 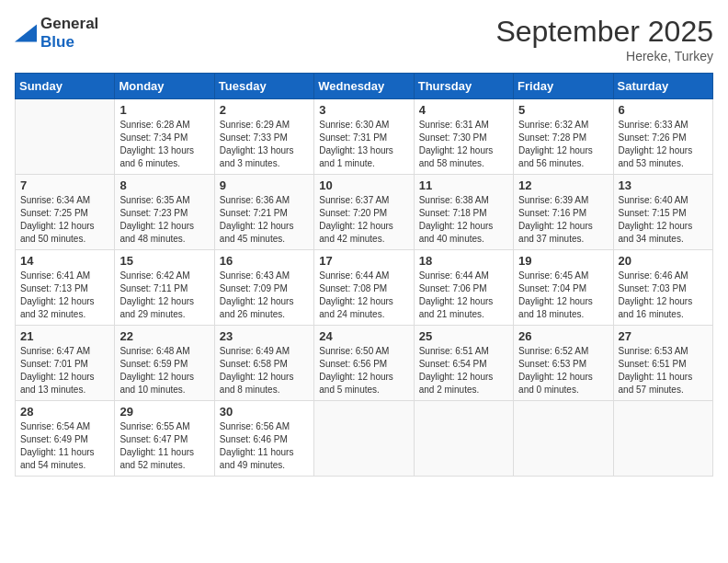 What do you see at coordinates (70, 24) in the screenshot?
I see `logo-general: General` at bounding box center [70, 24].